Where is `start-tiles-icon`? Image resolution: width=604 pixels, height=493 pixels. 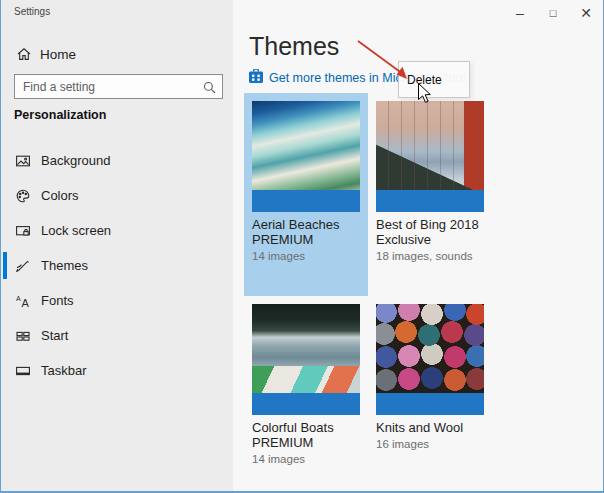
start-tiles-icon is located at coordinates (23, 336).